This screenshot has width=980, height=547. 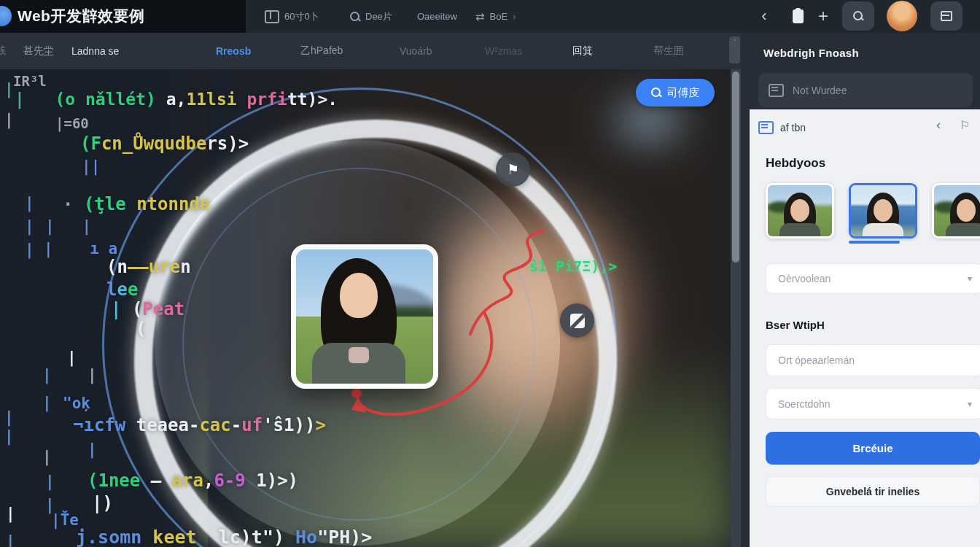 What do you see at coordinates (873, 360) in the screenshot?
I see `text-input-2: Ort ópeaarlemán` at bounding box center [873, 360].